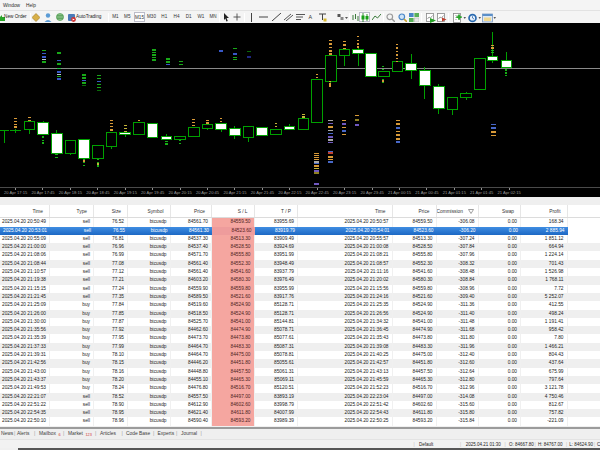 This screenshot has height=450, width=600. I want to click on svg-text: 20 Apr 22:15, so click(290, 192).